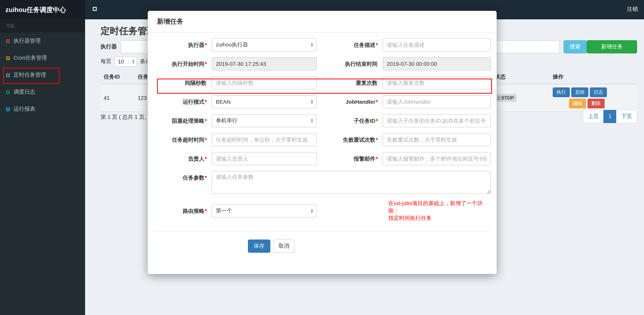 Image resolution: width=644 pixels, height=315 pixels. I want to click on fail-retry-input, so click(436, 140).